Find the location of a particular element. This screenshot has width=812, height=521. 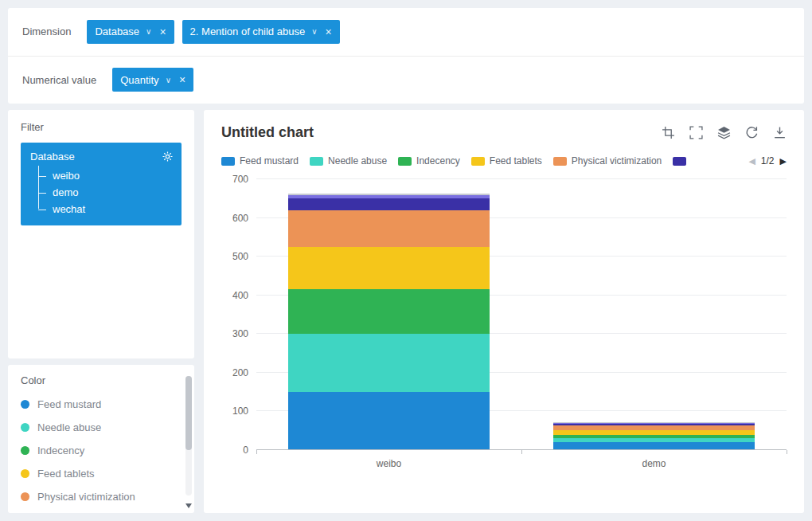

scroll-down-arrow-icon is located at coordinates (189, 506).